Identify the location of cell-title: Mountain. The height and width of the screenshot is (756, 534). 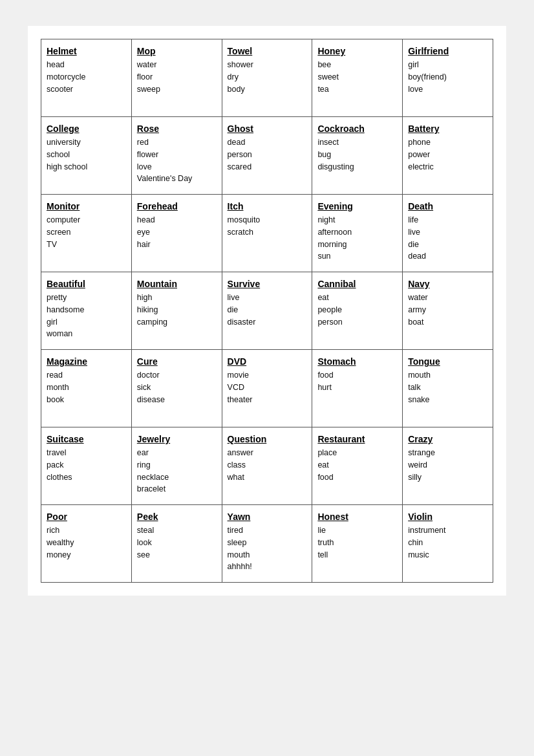
(157, 284).